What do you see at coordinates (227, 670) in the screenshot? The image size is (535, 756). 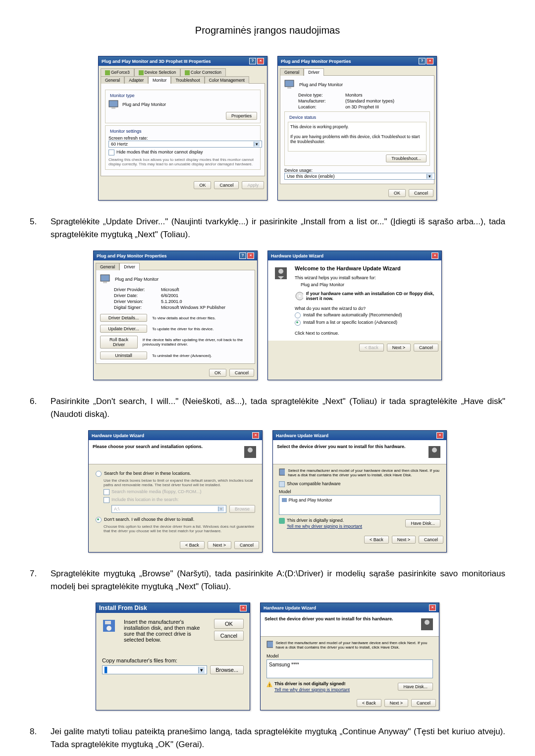 I see `browse-button: Browse...` at bounding box center [227, 670].